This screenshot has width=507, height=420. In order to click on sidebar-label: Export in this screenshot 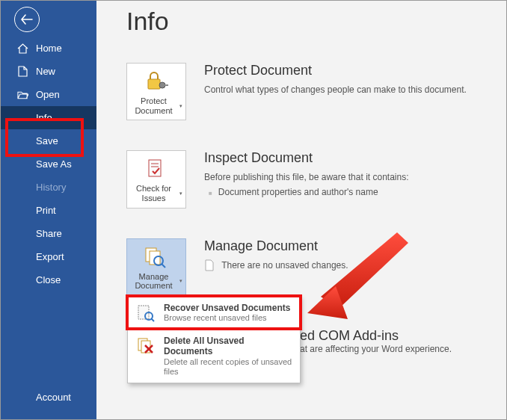, I will do `click(50, 257)`.